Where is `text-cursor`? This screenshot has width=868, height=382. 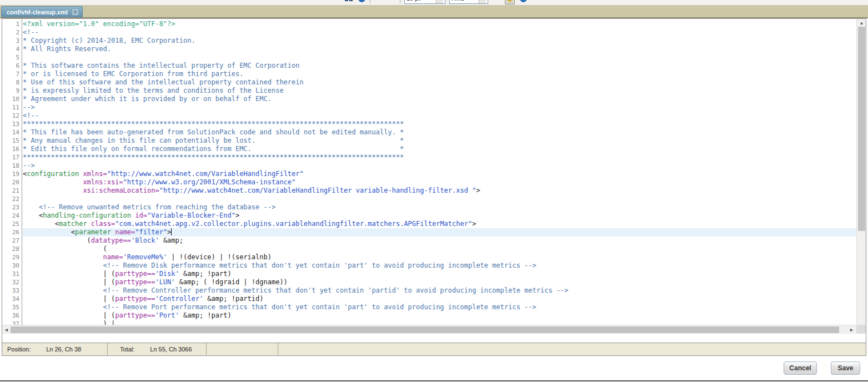
text-cursor is located at coordinates (171, 232).